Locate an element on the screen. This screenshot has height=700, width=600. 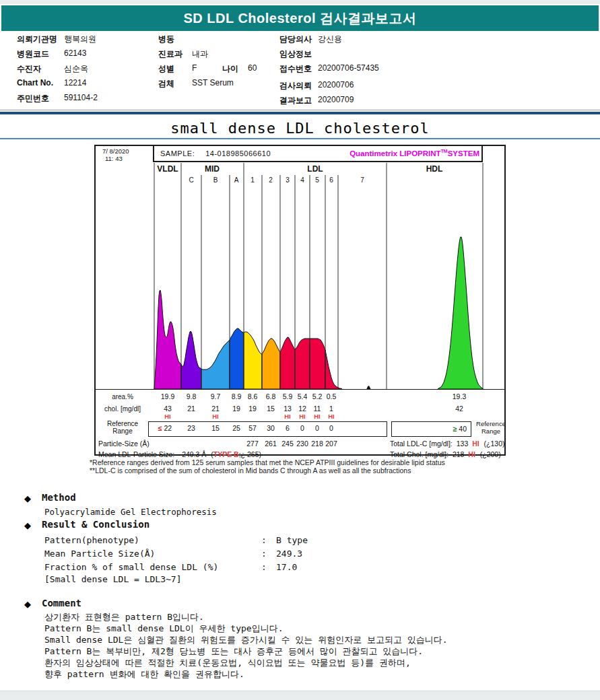
cholesterol-value: 42 is located at coordinates (459, 409).